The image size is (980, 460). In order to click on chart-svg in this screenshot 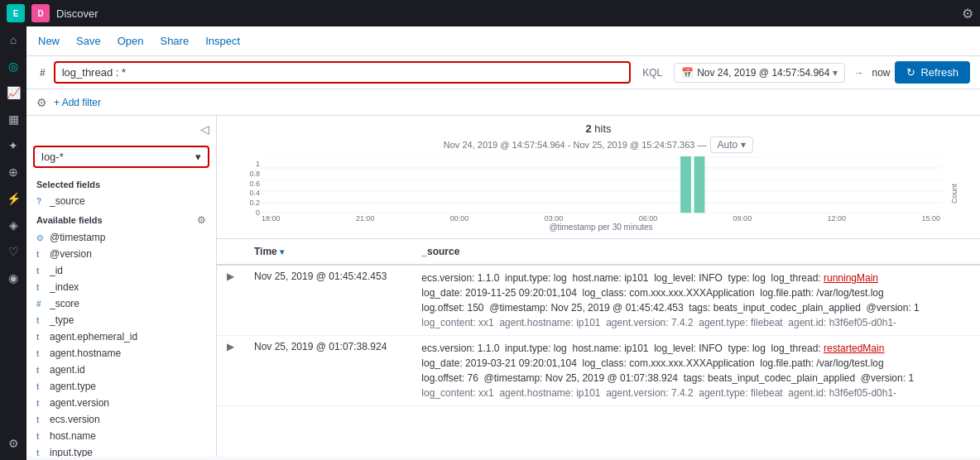, I will do `click(601, 185)`.